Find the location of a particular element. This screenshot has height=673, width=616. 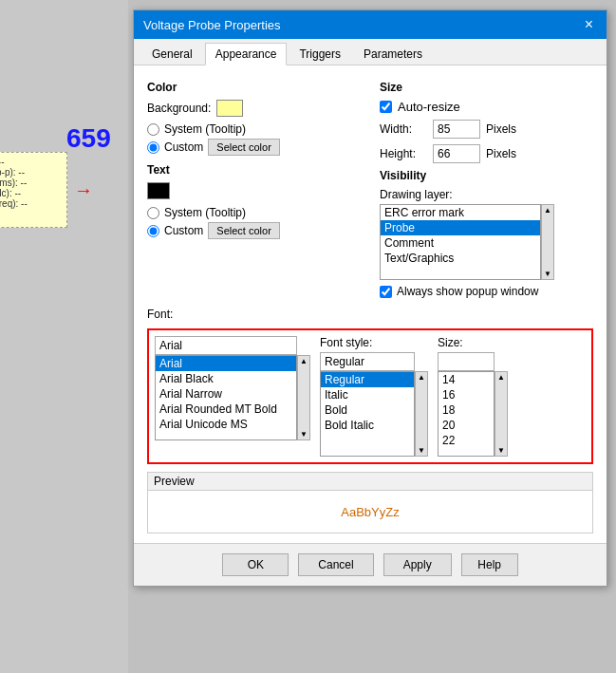

system-tooltip-radio-2: System (Tooltip) is located at coordinates (254, 213).